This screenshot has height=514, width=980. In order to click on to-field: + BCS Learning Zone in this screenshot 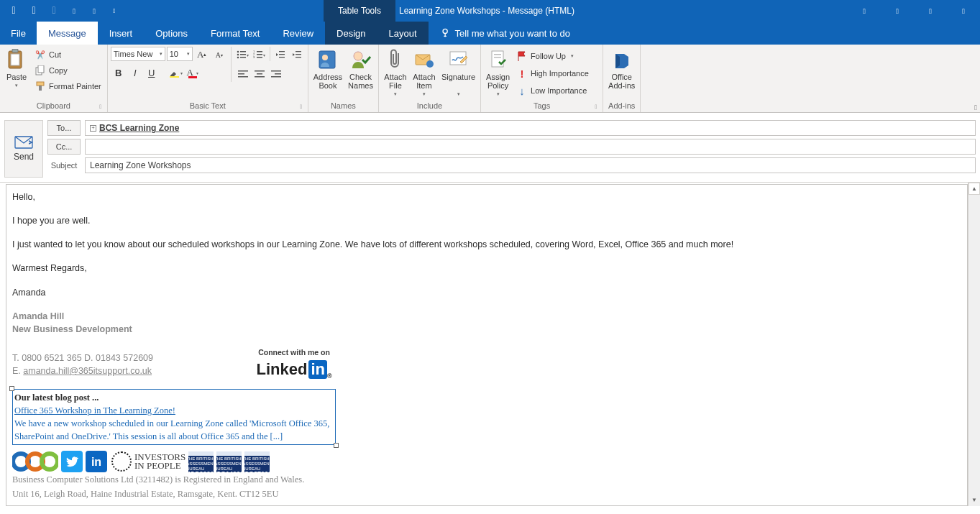, I will do `click(531, 128)`.